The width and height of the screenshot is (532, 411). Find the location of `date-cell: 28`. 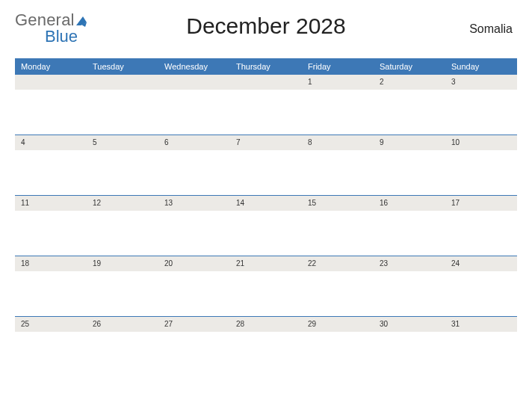

date-cell: 28 is located at coordinates (266, 324).